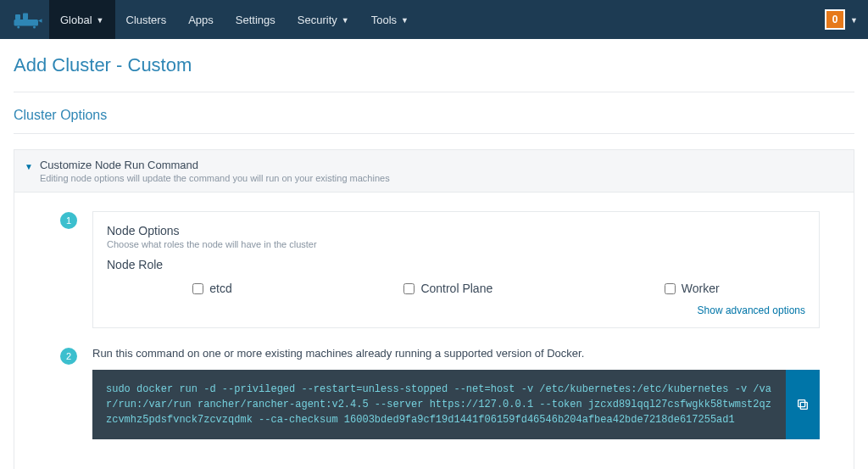 This screenshot has height=469, width=868. I want to click on nav-settings-label: Settings, so click(256, 20).